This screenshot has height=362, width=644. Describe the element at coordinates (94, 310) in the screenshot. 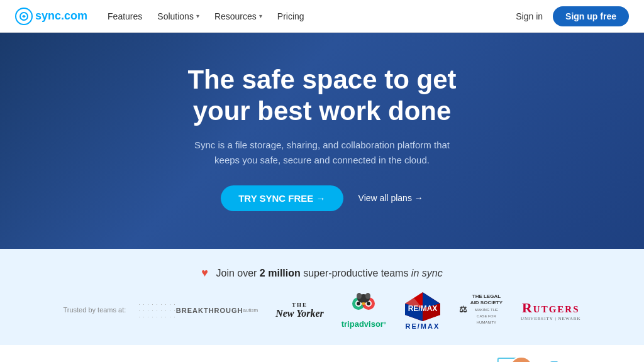

I see `trusted-by-label: Trusted by teams at:` at that location.